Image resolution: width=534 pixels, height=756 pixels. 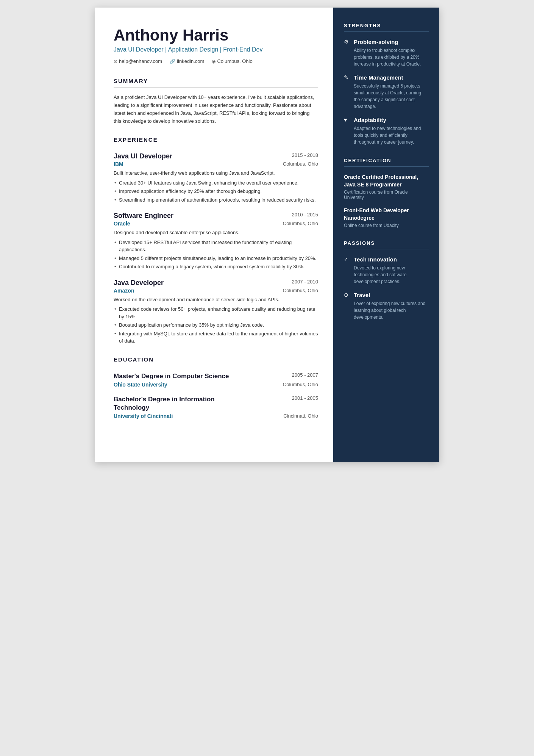 What do you see at coordinates (216, 35) in the screenshot?
I see `applicant-name: Anthony Harris` at bounding box center [216, 35].